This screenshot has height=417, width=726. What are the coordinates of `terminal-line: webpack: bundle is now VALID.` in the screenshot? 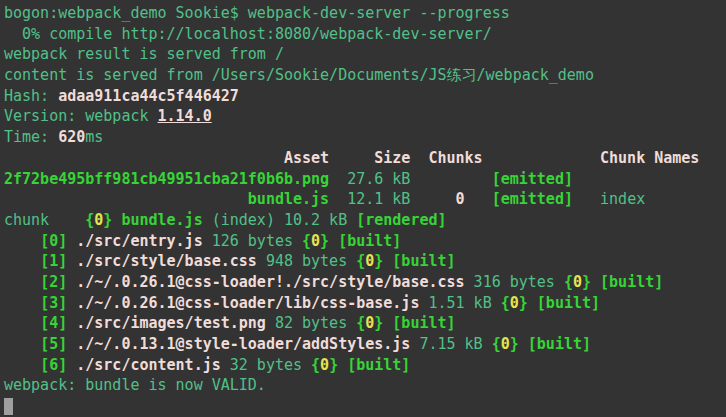 It's located at (365, 386).